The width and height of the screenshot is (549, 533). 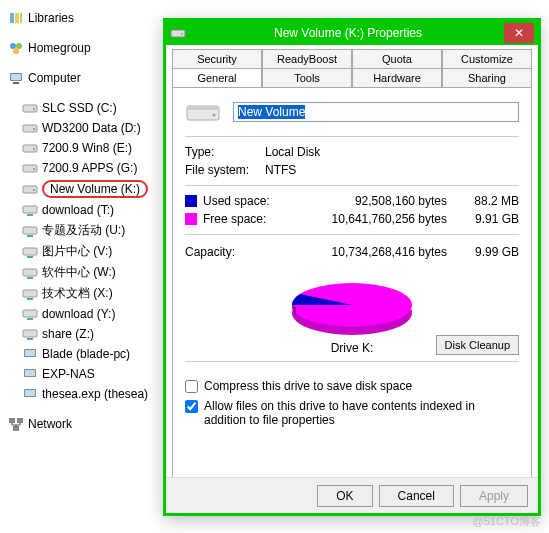 What do you see at coordinates (491, 219) in the screenshot?
I see `free-human: 9.91 GB` at bounding box center [491, 219].